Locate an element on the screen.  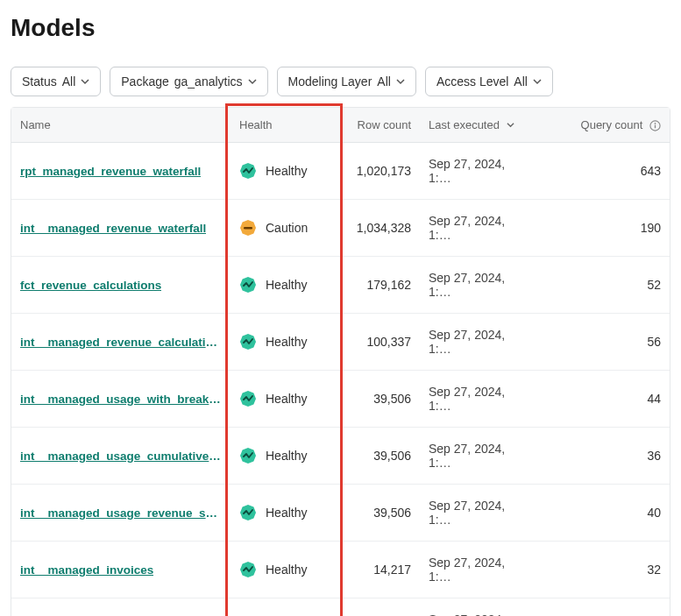
model-link: int__managed_revenue_waterfall is located at coordinates (113, 228).